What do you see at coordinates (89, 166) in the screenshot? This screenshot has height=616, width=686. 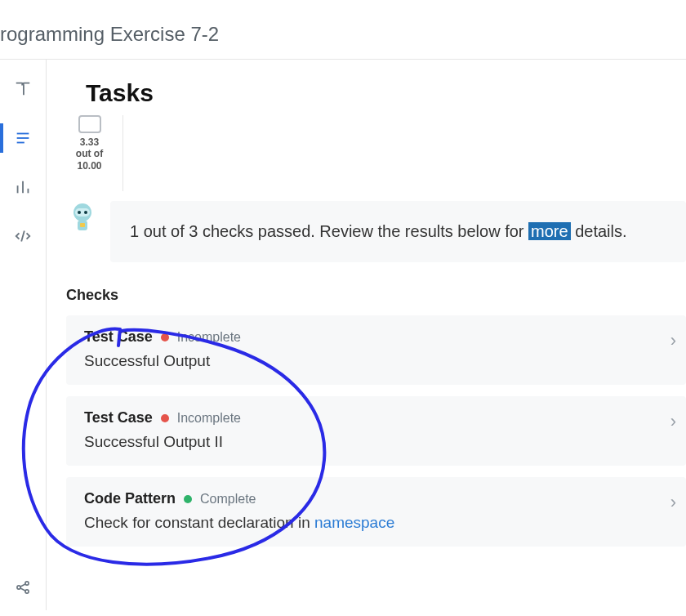 I see `score-total: 10.00` at bounding box center [89, 166].